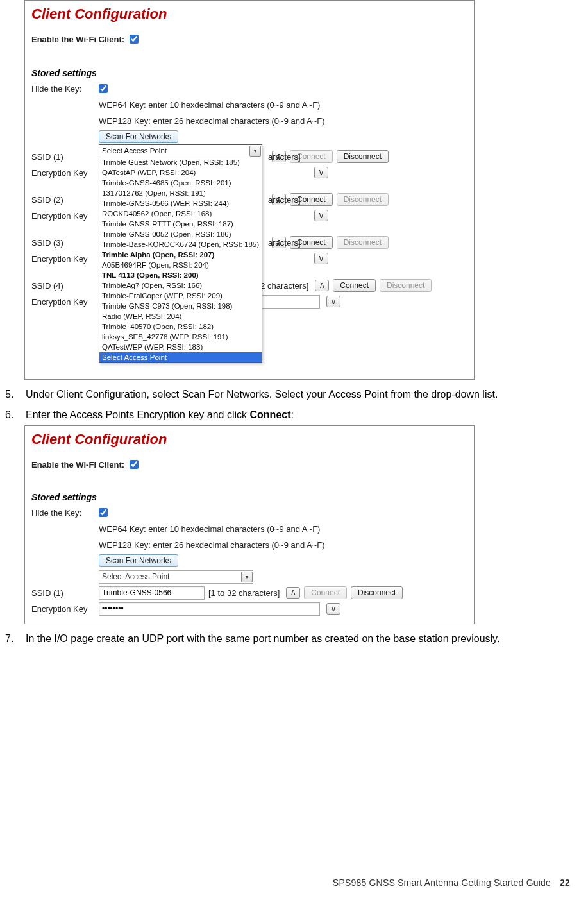 The image size is (588, 909). Describe the element at coordinates (300, 639) in the screenshot. I see `instruction-step-7: 7. In the I/O page create an UDP port wi…` at that location.